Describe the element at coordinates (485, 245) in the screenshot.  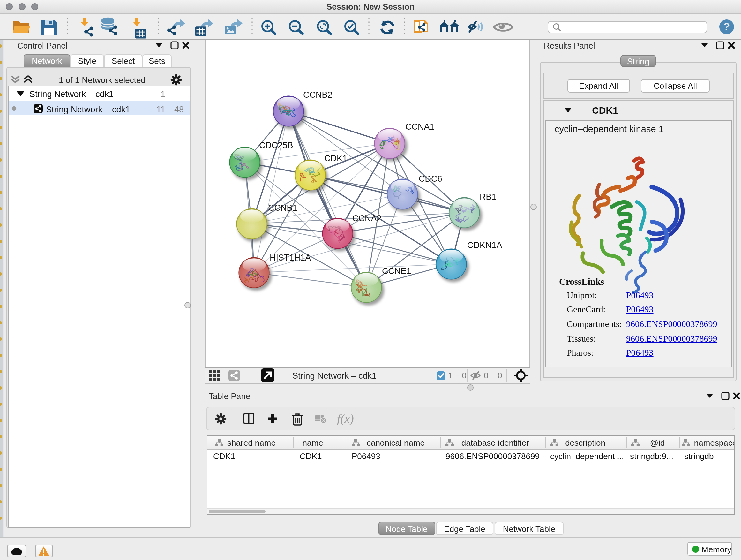
I see `svg-text: CDKN1A` at that location.